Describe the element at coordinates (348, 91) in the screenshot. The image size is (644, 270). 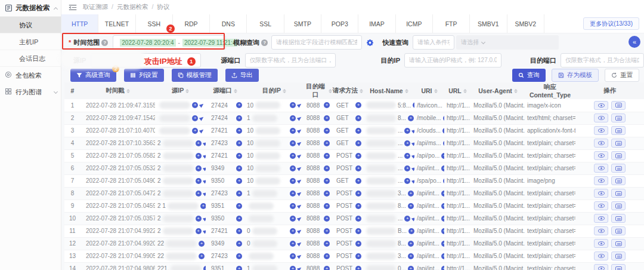
I see `col-header: 请求方法` at that location.